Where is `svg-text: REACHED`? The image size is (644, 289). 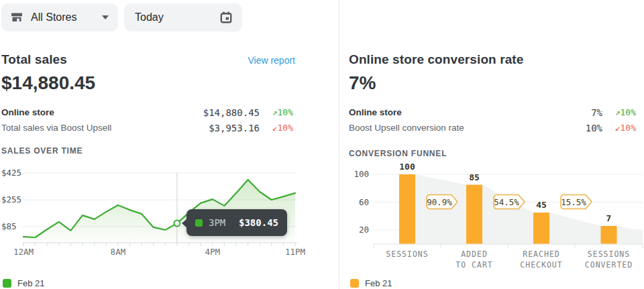 svg-text: REACHED is located at coordinates (541, 254).